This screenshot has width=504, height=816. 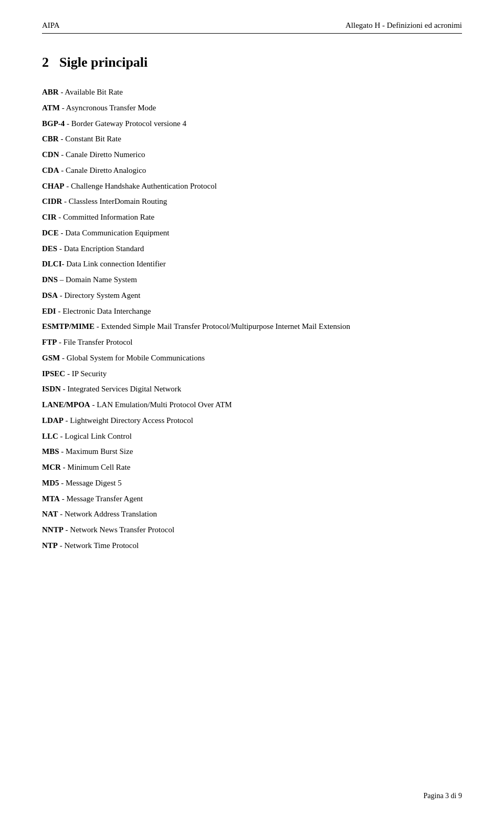 I want to click on section-title: 2Sigle principali, so click(x=252, y=63).